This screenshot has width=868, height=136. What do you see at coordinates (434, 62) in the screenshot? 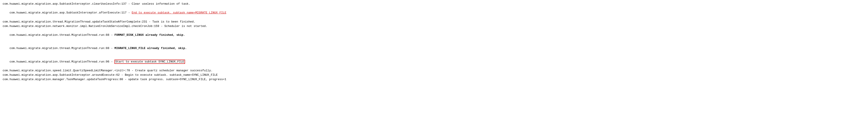
I see `log-line-7: com.huawei.migrate.migration.thread.Migr…` at bounding box center [434, 62].